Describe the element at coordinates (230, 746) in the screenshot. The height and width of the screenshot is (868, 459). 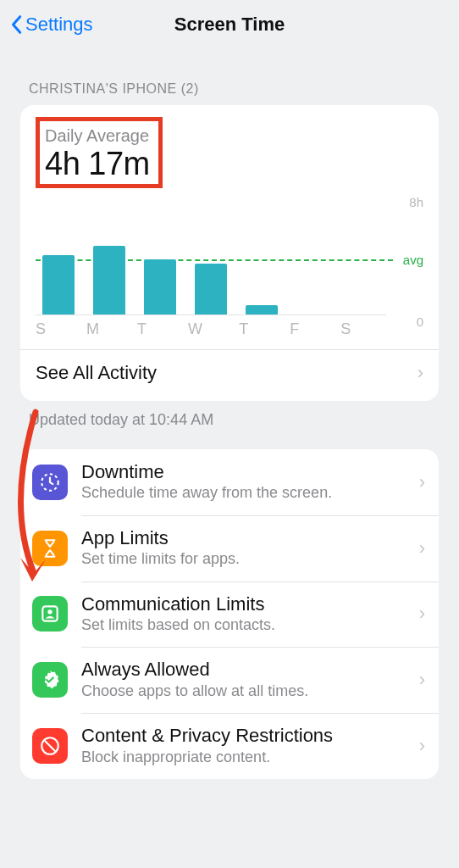
I see `settings-row-no-entry: Content & Privacy RestrictionsBlock inap…` at that location.